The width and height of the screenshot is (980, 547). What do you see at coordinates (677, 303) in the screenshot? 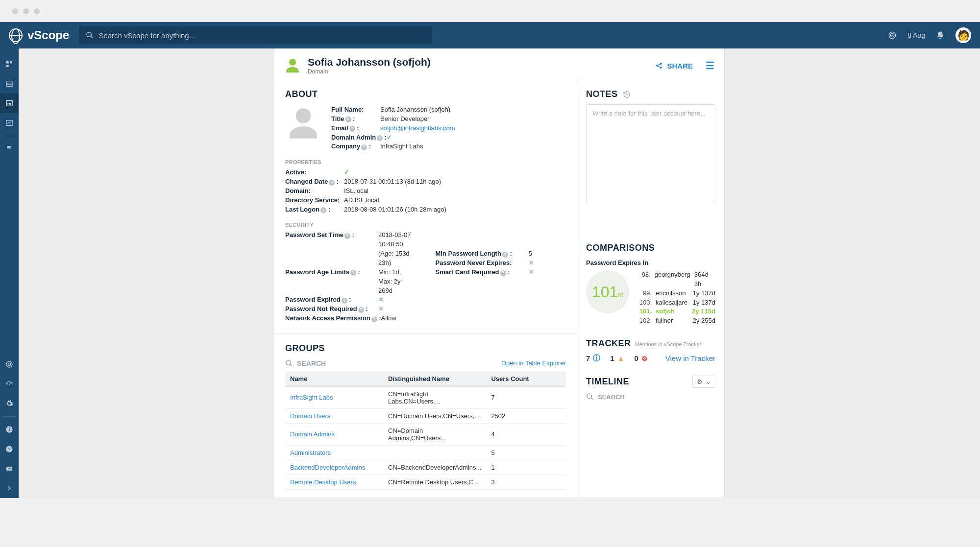
I see `rank-row: 100.kallesaljare1y 137d` at bounding box center [677, 303].